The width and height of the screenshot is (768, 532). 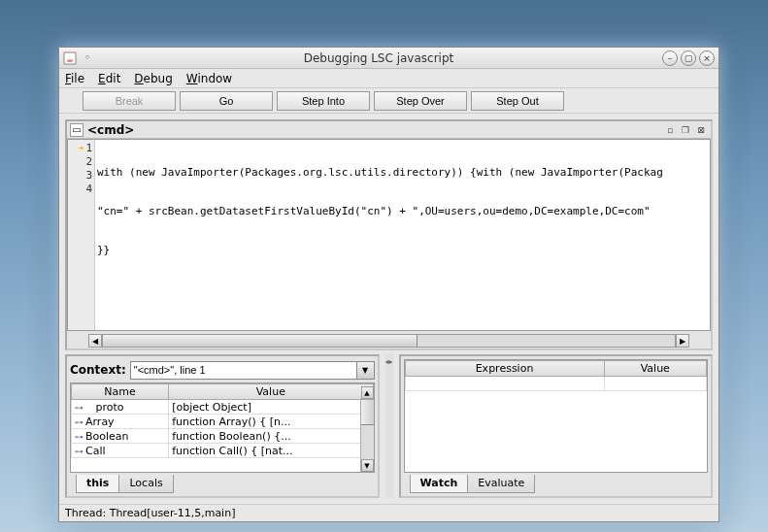 What do you see at coordinates (223, 437) in the screenshot?
I see `table-row: ⊶Booleanfunction Boolean() {...` at bounding box center [223, 437].